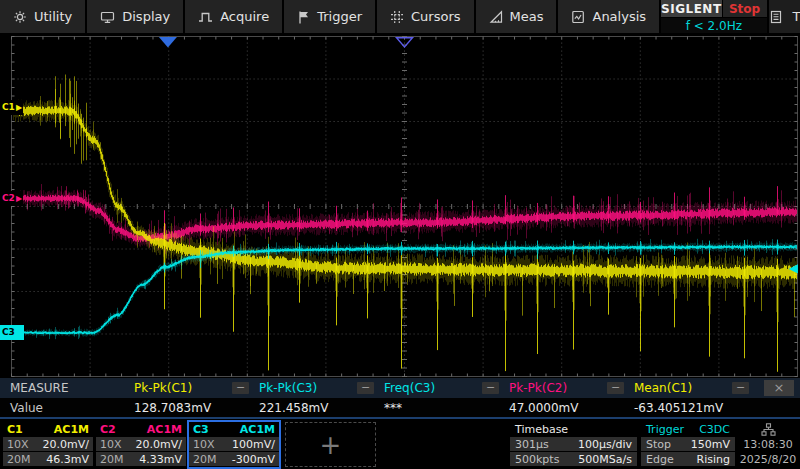  I want to click on measure-item-pkpk-c2: Pk-Pk(C2)−, so click(570, 388).